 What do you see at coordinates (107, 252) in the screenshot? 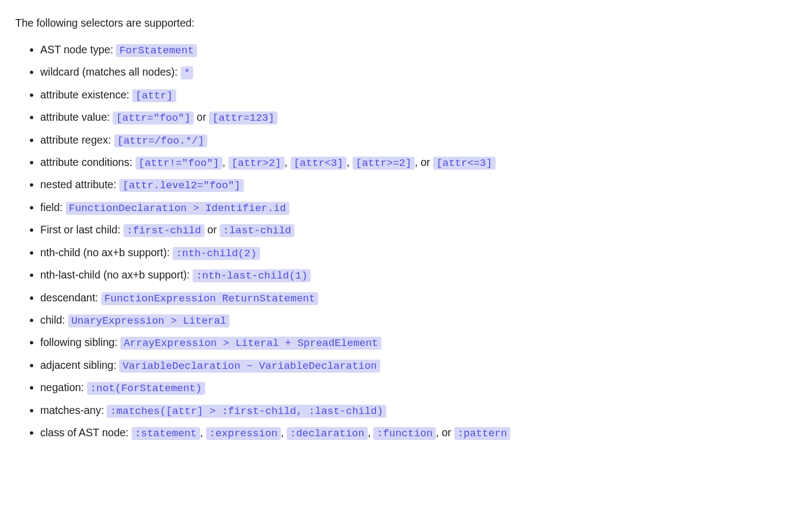
I see `item-label: nth-child (no ax+b support):` at bounding box center [107, 252].